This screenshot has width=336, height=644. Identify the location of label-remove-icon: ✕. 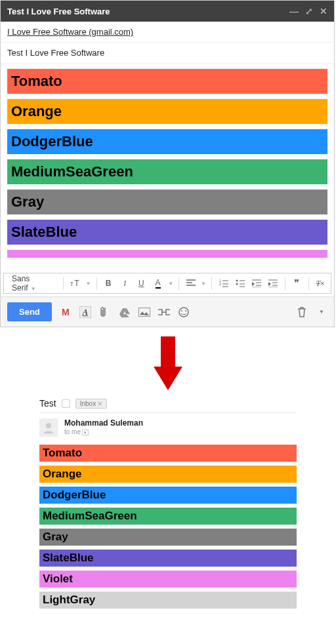
(100, 404).